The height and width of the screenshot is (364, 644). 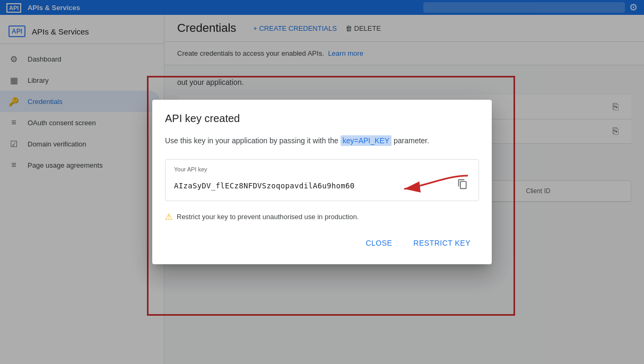 I want to click on desc-after: parameter., so click(x=412, y=141).